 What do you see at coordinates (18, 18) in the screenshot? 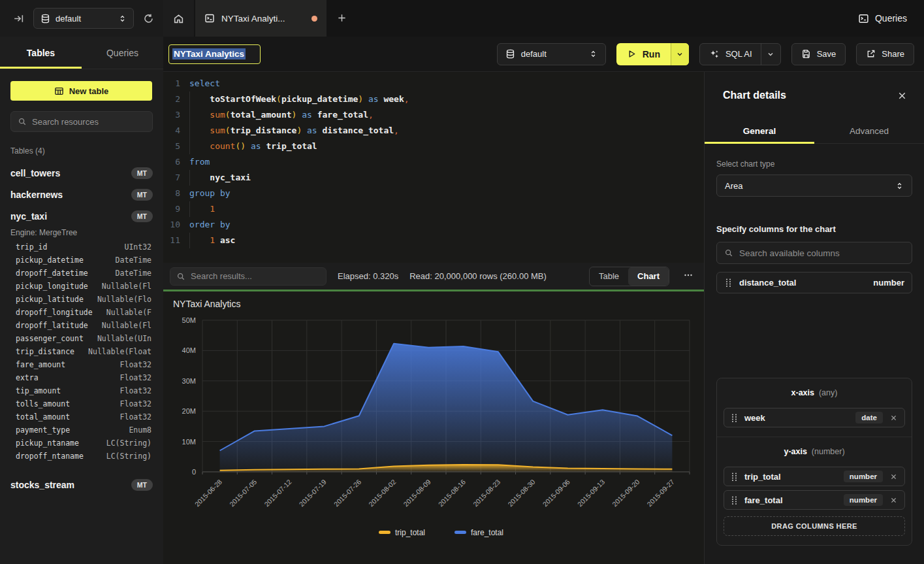
I see `collapse-sidebar-icon` at bounding box center [18, 18].